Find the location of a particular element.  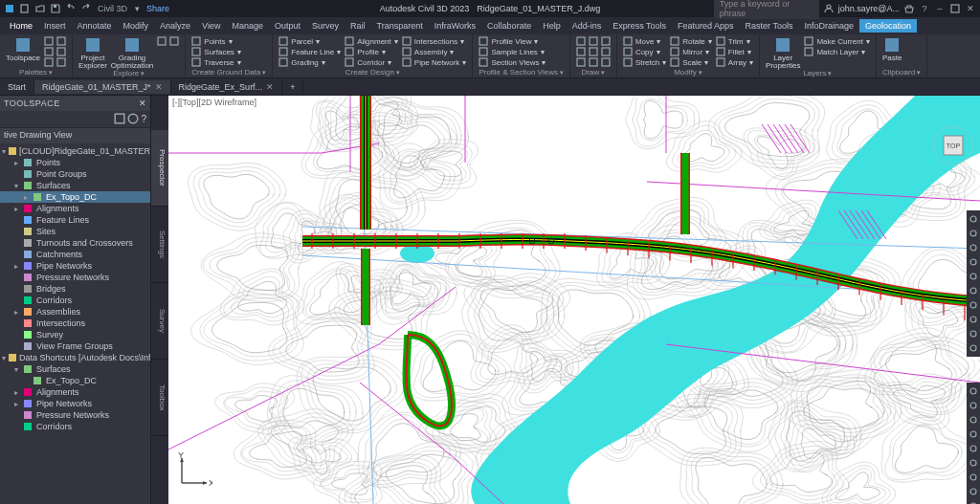

ribbon-tab-modify: Modify is located at coordinates (136, 26).